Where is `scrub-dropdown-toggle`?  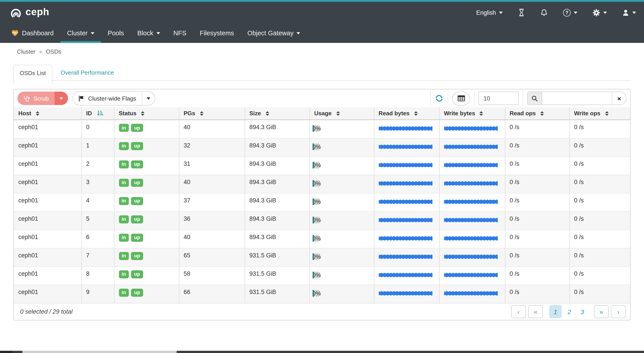 scrub-dropdown-toggle is located at coordinates (61, 98).